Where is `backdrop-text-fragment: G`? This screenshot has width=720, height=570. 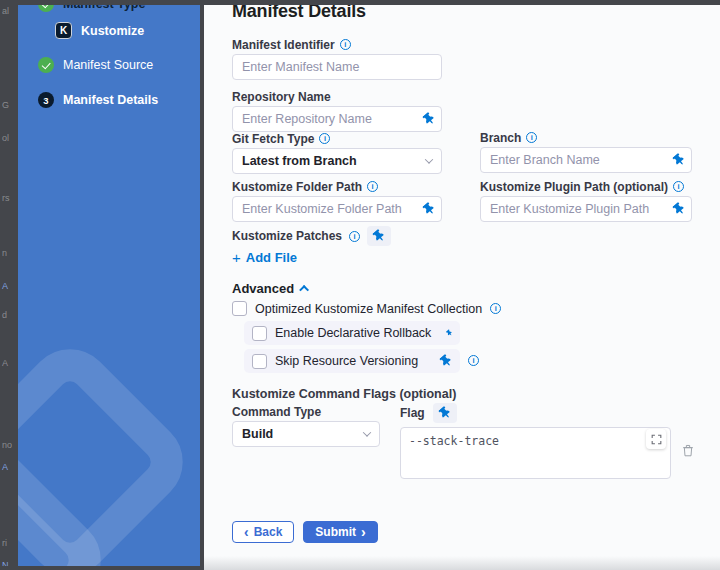 backdrop-text-fragment: G is located at coordinates (6, 105).